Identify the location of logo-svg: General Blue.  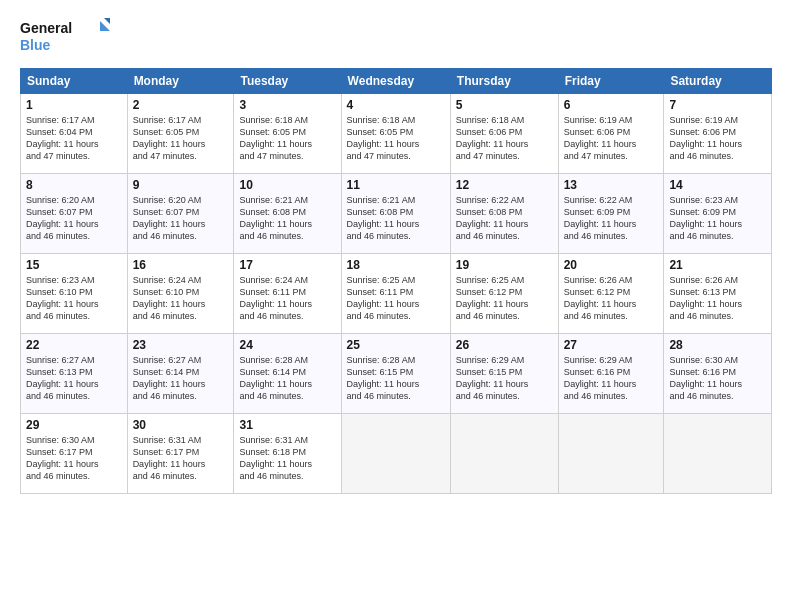
(65, 36).